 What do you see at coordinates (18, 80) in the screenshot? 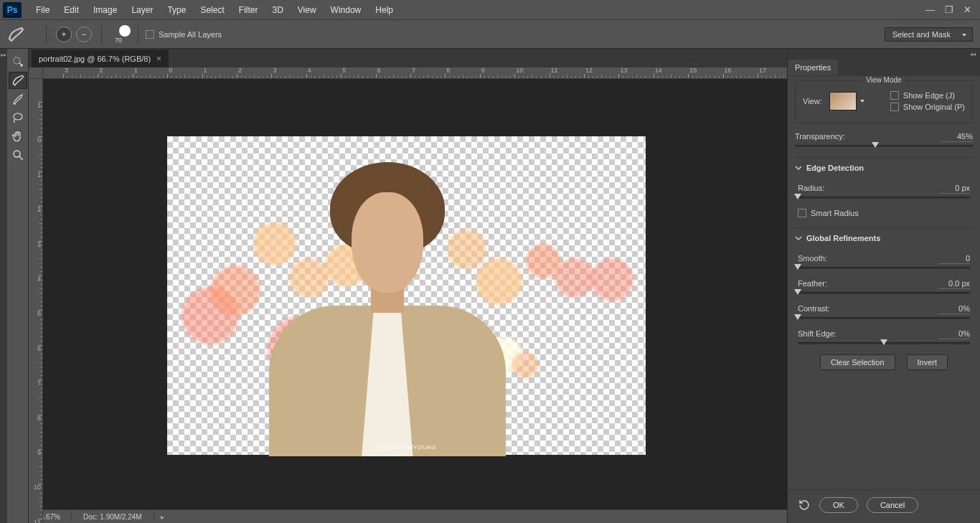
I see `refine-edge-brush-tool` at bounding box center [18, 80].